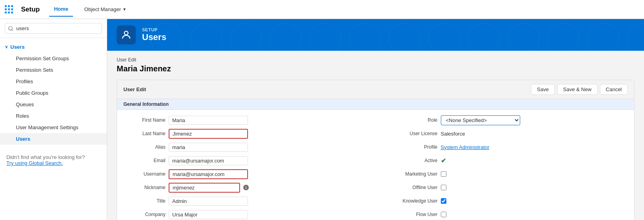 The width and height of the screenshot is (644, 220). What do you see at coordinates (61, 10) in the screenshot?
I see `nav-home: Home` at bounding box center [61, 10].